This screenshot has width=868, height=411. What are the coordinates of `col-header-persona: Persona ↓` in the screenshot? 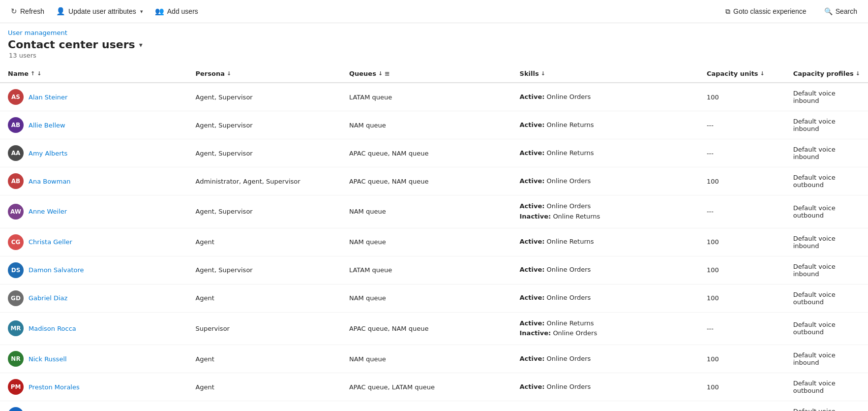 It's located at (264, 74).